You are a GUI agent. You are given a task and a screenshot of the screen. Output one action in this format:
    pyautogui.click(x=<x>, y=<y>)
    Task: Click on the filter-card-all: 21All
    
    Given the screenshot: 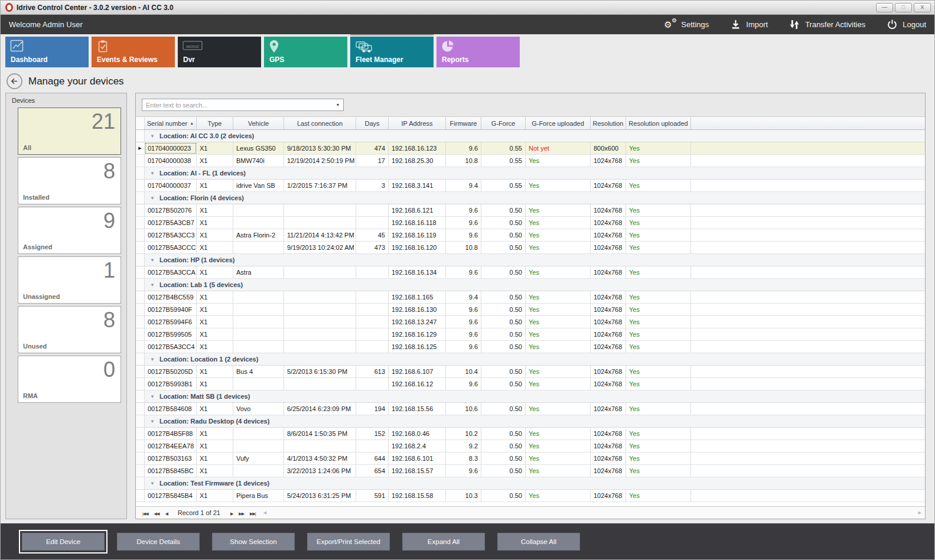 What is the action you would take?
    pyautogui.click(x=70, y=131)
    